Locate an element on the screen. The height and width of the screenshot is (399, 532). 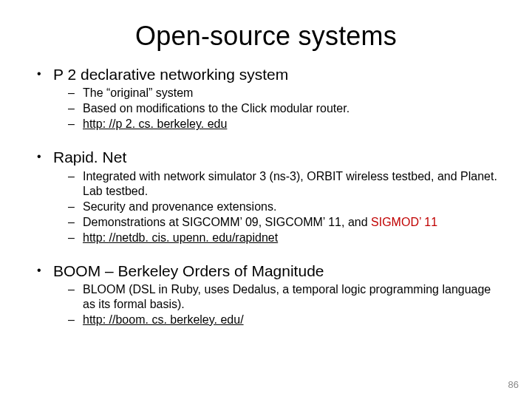
sub-item: The “original” system is located at coordinates (285, 93).